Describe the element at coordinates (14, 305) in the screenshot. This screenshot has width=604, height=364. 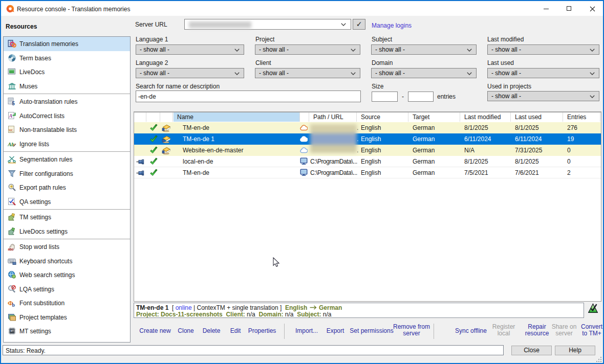
I see `svg-text: b` at that location.